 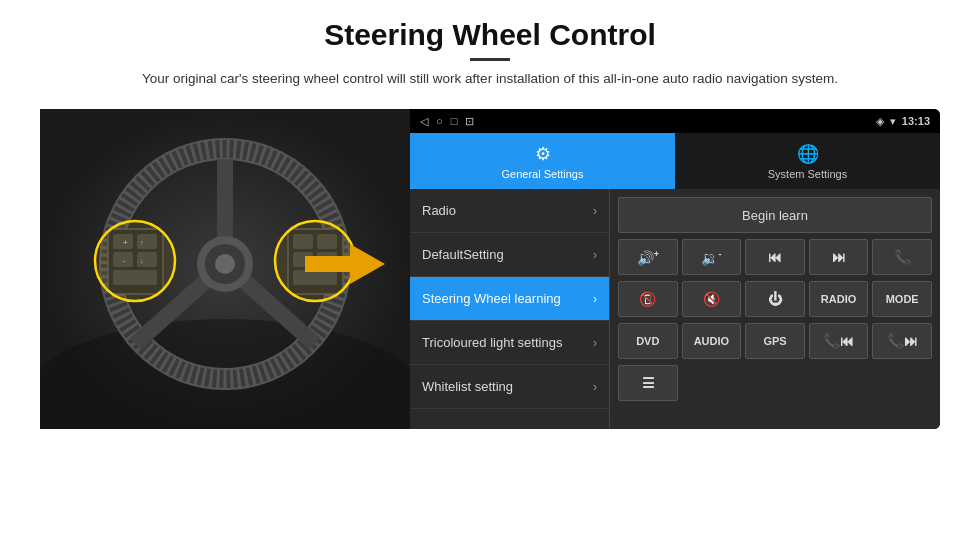 I want to click on power-icon: ⏻, so click(x=775, y=299).